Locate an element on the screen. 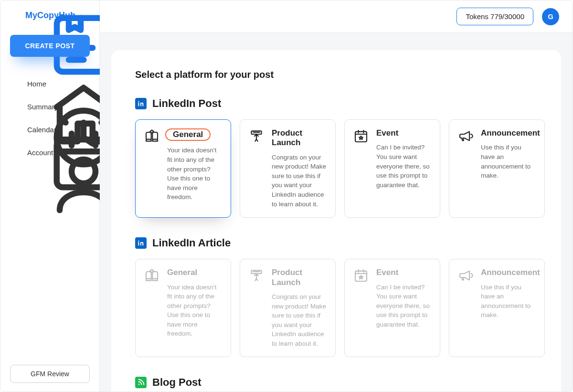 This screenshot has width=573, height=392. nav-label: Account is located at coordinates (40, 153).